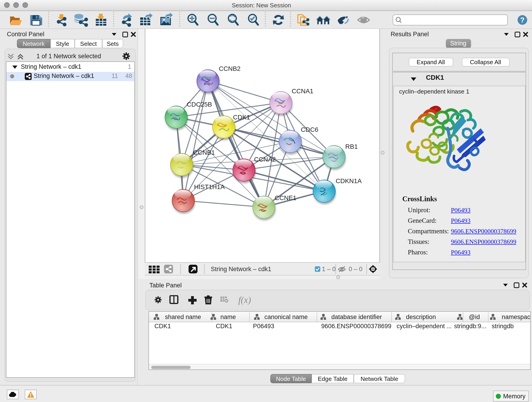 The image size is (532, 402). Describe the element at coordinates (355, 269) in the screenshot. I see `svg-text: 0 – 0` at that location.